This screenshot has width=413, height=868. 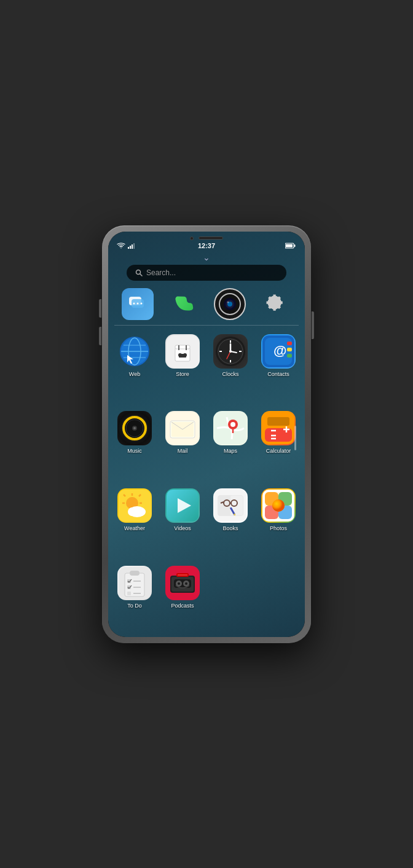 What do you see at coordinates (127, 246) in the screenshot?
I see `status-left` at bounding box center [127, 246].